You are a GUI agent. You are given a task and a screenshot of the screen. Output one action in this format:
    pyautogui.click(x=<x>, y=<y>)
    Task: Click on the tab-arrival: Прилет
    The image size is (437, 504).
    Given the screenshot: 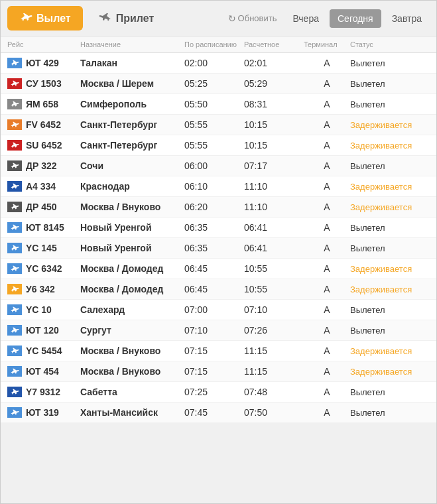 What is the action you would take?
    pyautogui.click(x=127, y=19)
    